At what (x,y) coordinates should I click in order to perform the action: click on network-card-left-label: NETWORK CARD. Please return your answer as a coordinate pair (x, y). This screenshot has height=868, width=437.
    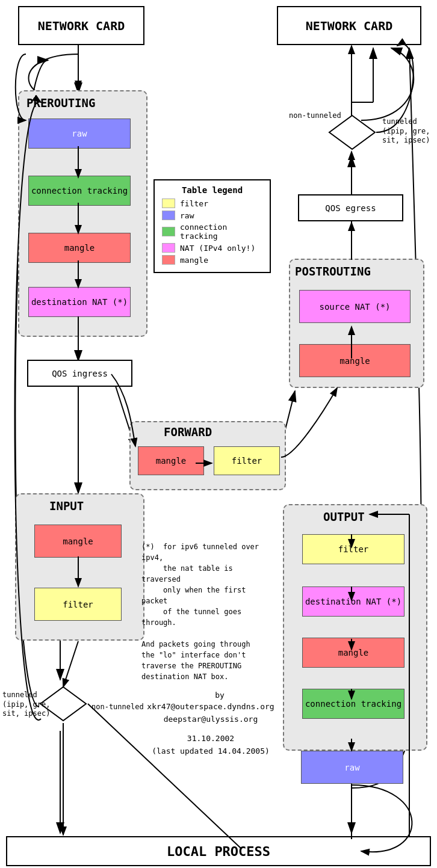
    Looking at the image, I should click on (82, 26).